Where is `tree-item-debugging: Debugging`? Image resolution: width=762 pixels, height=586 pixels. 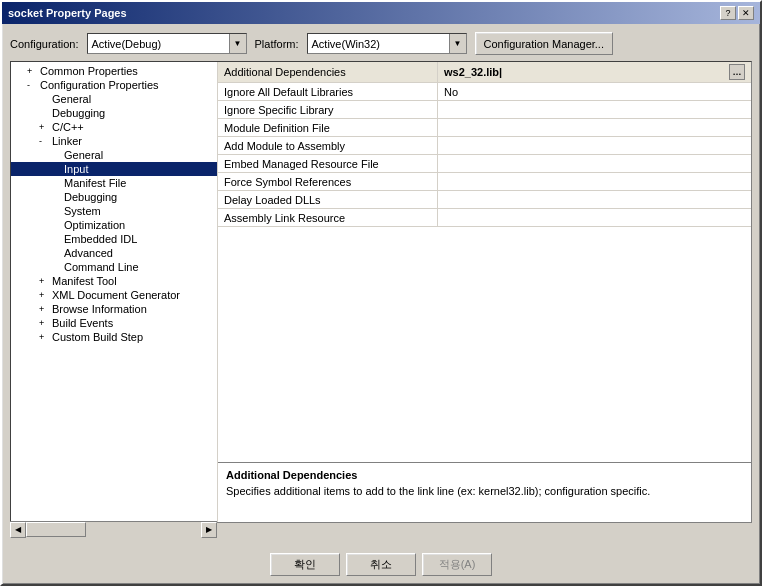 tree-item-debugging: Debugging is located at coordinates (114, 113).